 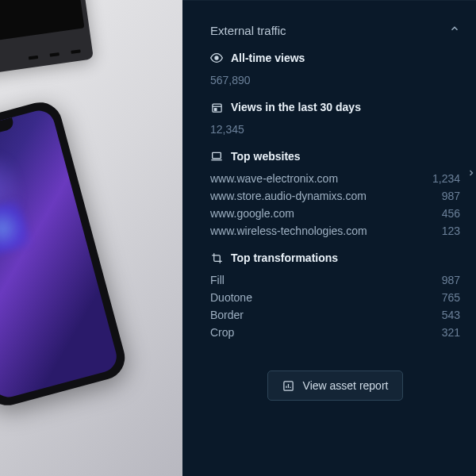 What do you see at coordinates (451, 315) in the screenshot?
I see `transform-count: 543` at bounding box center [451, 315].